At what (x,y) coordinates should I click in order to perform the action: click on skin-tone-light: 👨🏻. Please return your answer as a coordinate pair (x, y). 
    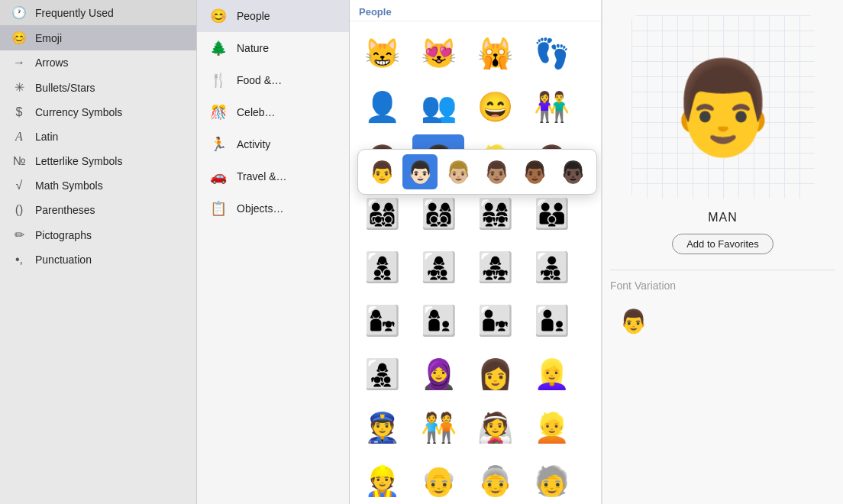
    Looking at the image, I should click on (420, 172).